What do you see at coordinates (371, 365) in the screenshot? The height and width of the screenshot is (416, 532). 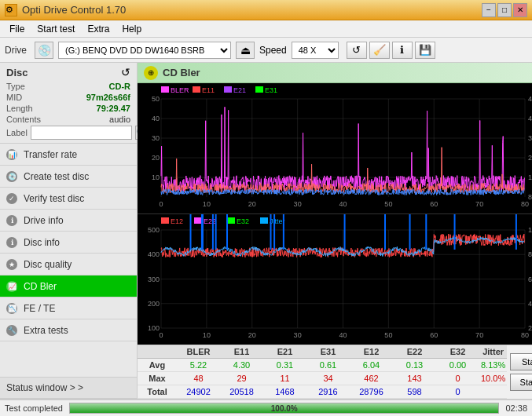 I see `row-avg-e12: 6.04` at bounding box center [371, 365].